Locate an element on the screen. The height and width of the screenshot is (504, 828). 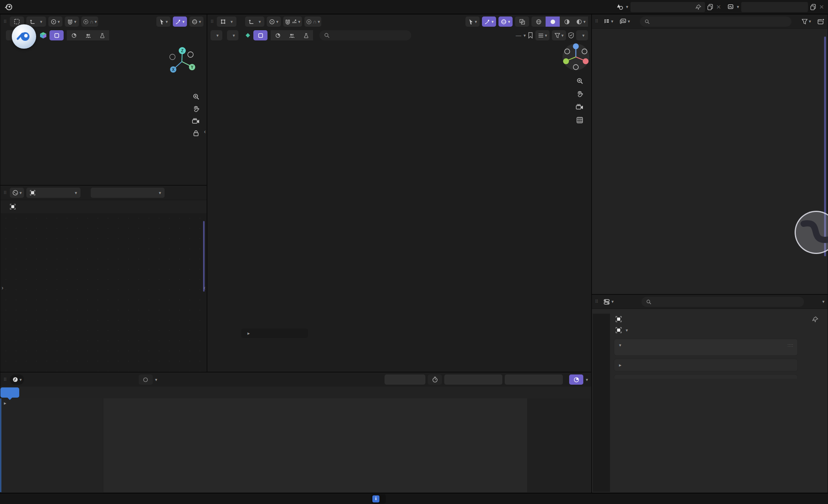
mode-dropdown: ▾ is located at coordinates (227, 22).